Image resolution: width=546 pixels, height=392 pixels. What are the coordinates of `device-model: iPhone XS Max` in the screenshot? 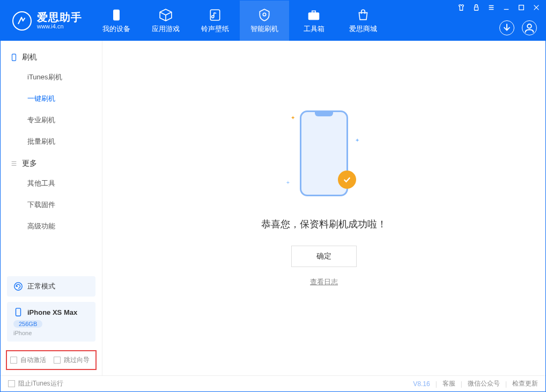 It's located at (53, 312).